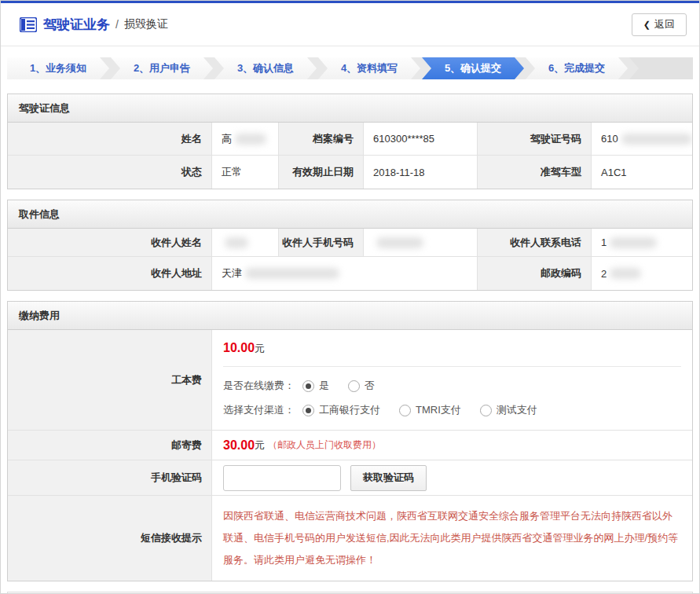 The height and width of the screenshot is (594, 700). Describe the element at coordinates (350, 68) in the screenshot. I see `step-wizard: 1、业务须知 2、用户申告 3、确认信息 4、资料填写 5、确认提交 6、完成提…` at that location.